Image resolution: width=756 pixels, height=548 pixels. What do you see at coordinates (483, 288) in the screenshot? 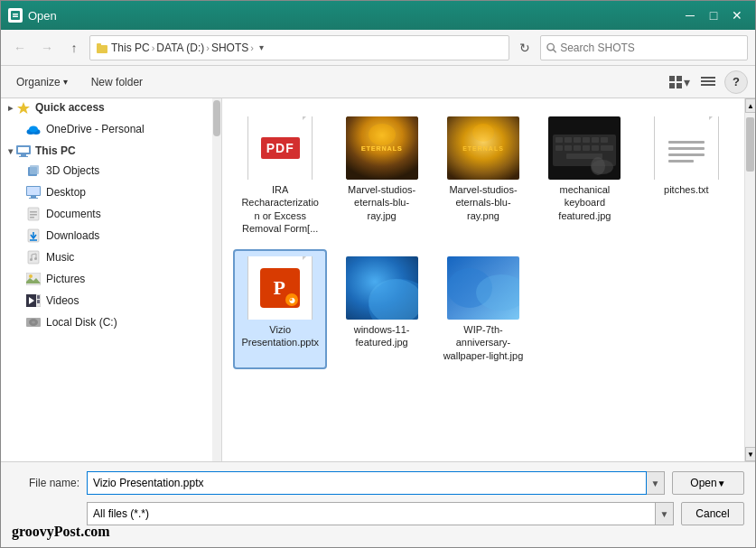
I see `wip-image` at bounding box center [483, 288].